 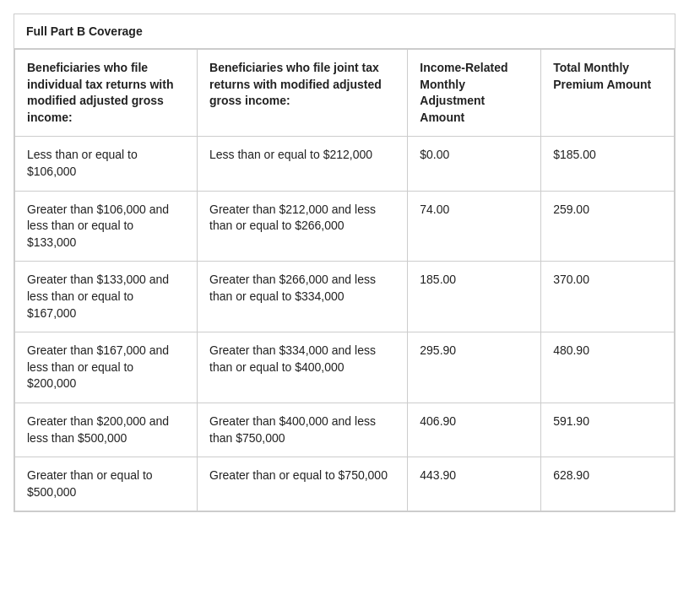 What do you see at coordinates (475, 164) in the screenshot?
I see `row-0-col3: $0.00` at bounding box center [475, 164].